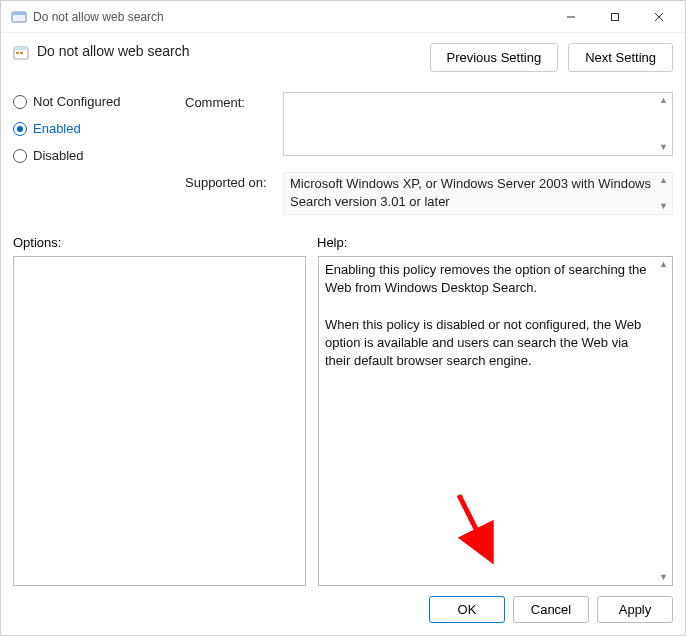 This screenshot has width=686, height=636. Describe the element at coordinates (470, 192) in the screenshot. I see `supported-on-value: Microsoft Windows XP, or Windows Server …` at that location.